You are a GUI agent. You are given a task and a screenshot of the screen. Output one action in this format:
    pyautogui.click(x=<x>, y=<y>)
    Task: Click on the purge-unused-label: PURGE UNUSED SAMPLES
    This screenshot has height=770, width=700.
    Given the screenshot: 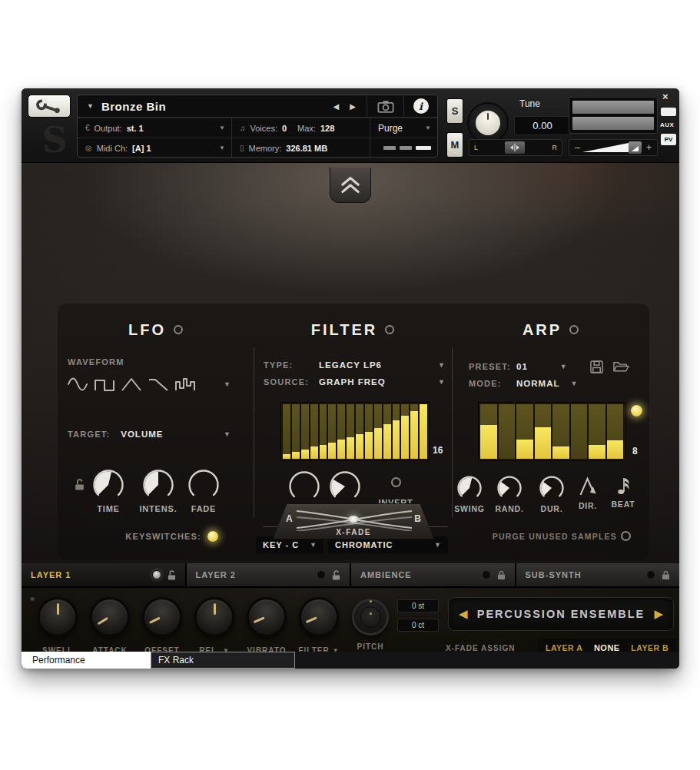 What is the action you would take?
    pyautogui.click(x=555, y=536)
    